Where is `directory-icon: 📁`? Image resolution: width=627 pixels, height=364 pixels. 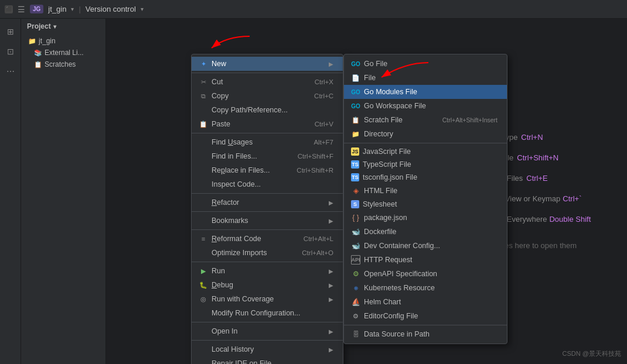
directory-icon: 📁 is located at coordinates (356, 134).